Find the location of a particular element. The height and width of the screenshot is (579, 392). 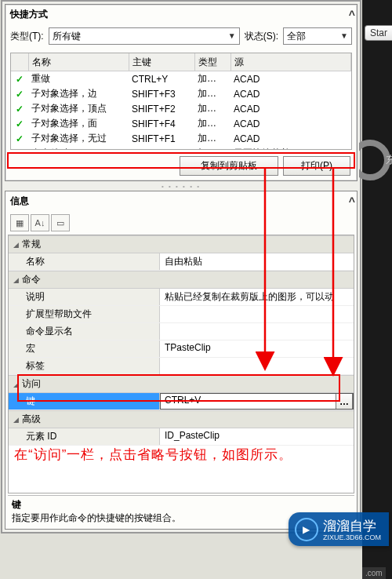

table-row: ✓子对象选择，顶点SHIFT+F2加…ACAD is located at coordinates (181, 108).